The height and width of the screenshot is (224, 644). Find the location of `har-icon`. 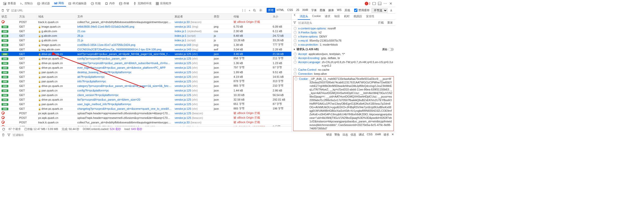

har-icon is located at coordinates (391, 10).